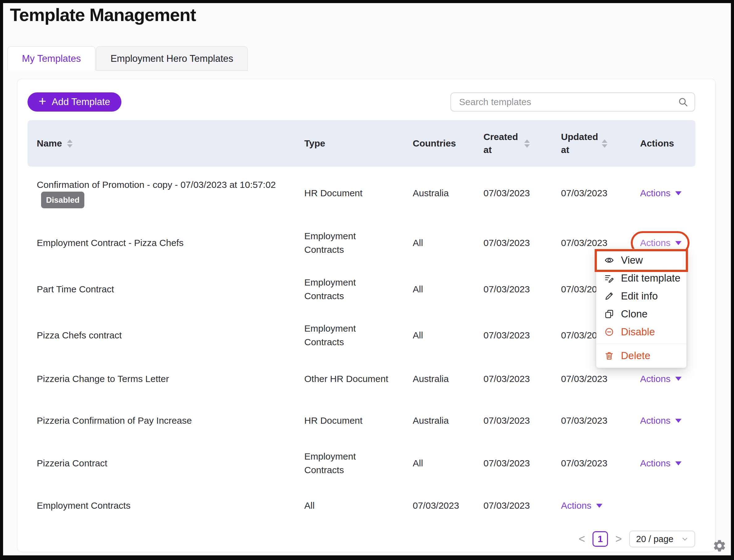 This screenshot has width=734, height=560. Describe the element at coordinates (609, 260) in the screenshot. I see `eye-icon` at that location.